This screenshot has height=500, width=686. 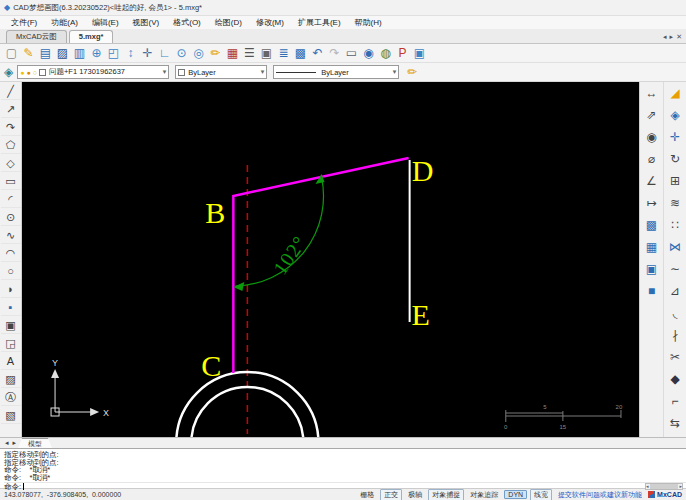 What do you see at coordinates (415, 495) in the screenshot?
I see `toggle-polar: 极轴` at bounding box center [415, 495].